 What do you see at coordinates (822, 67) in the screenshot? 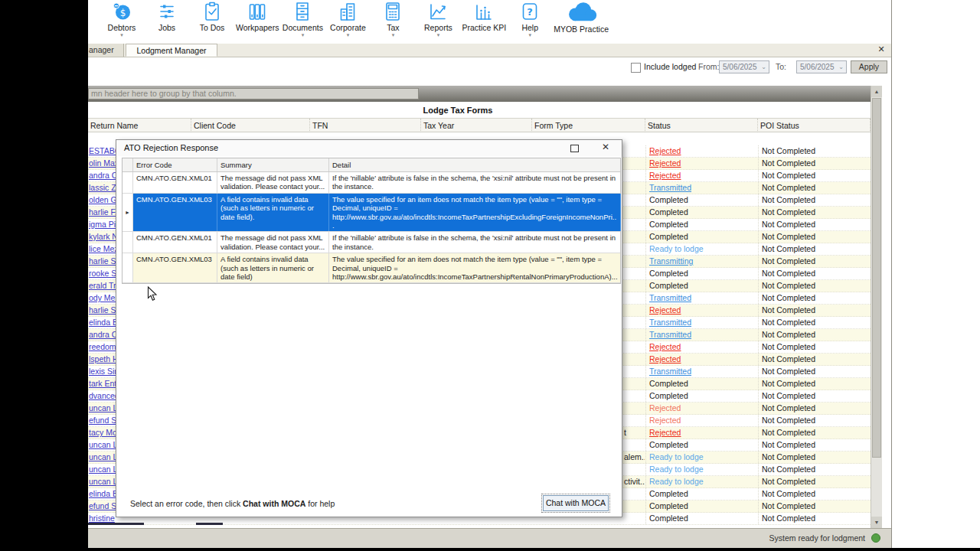
I see `to-date-select: 5/06/2025 ⌄` at bounding box center [822, 67].